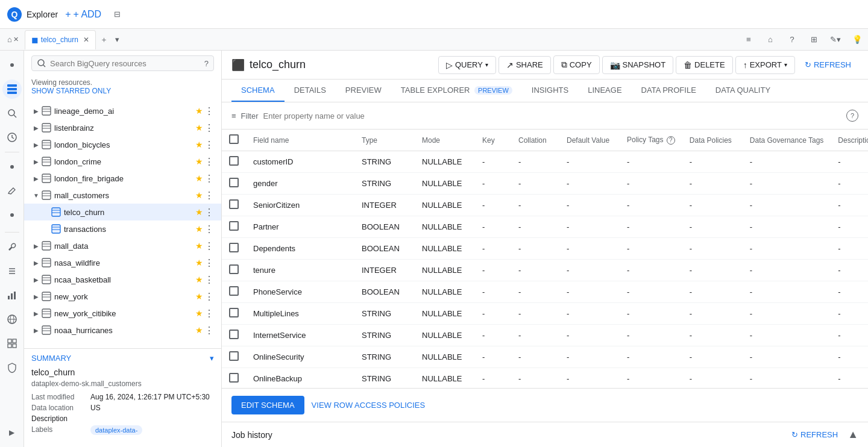  Describe the element at coordinates (749, 40) in the screenshot. I see `menu-icon: ≡` at that location.